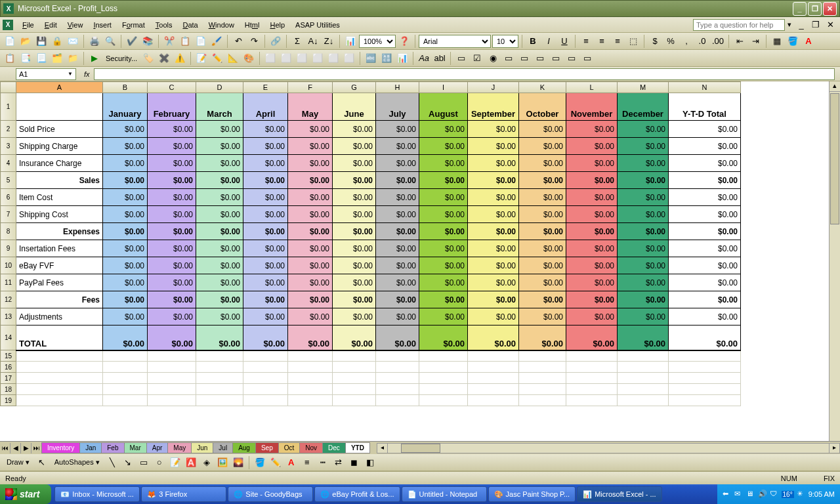  Describe the element at coordinates (60, 215) in the screenshot. I see `cell-A7: Shipping Cost` at that location.